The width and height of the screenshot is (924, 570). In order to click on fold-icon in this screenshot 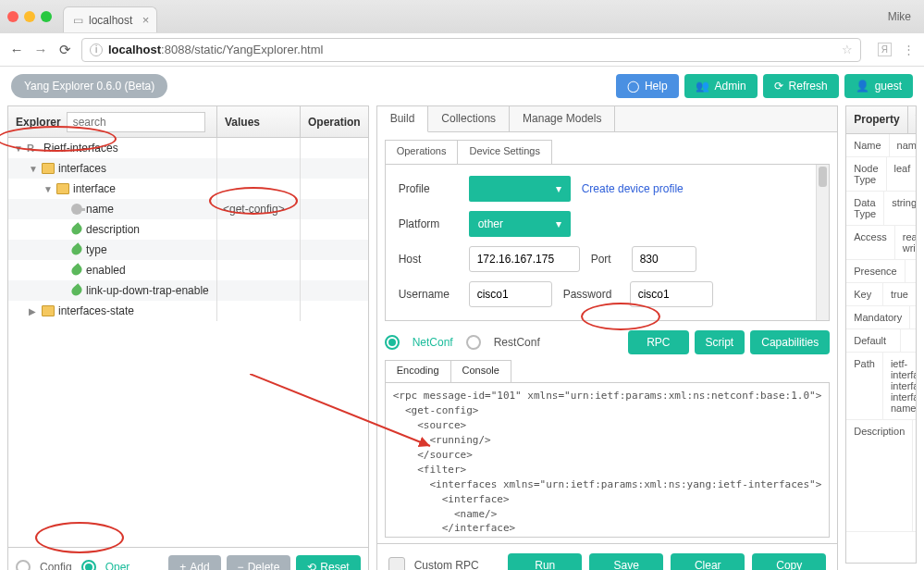, I will do `click(48, 168)`.